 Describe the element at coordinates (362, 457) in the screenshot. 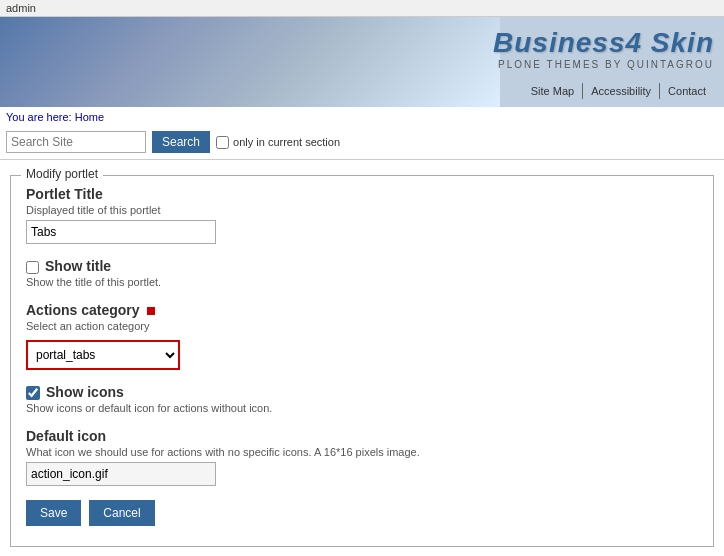

I see `default-icon-section: Default icon What icon we should use for…` at that location.